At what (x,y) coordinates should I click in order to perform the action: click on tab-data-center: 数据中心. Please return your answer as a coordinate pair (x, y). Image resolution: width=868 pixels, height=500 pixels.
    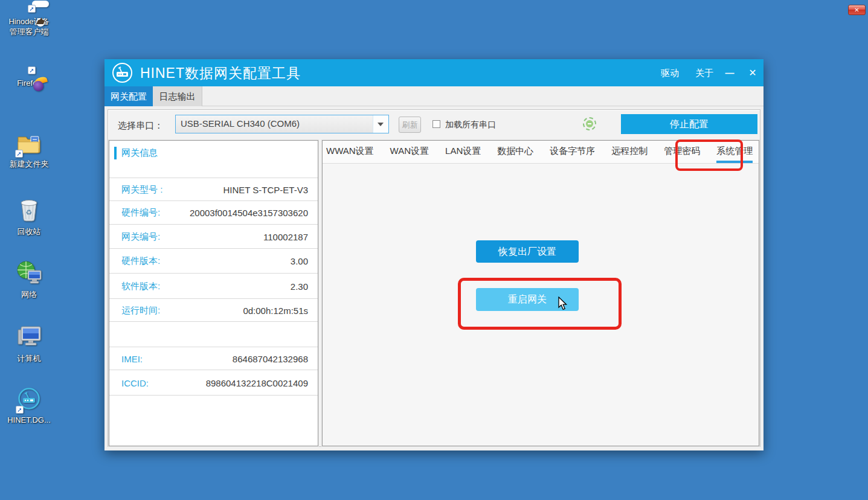
    Looking at the image, I should click on (515, 152).